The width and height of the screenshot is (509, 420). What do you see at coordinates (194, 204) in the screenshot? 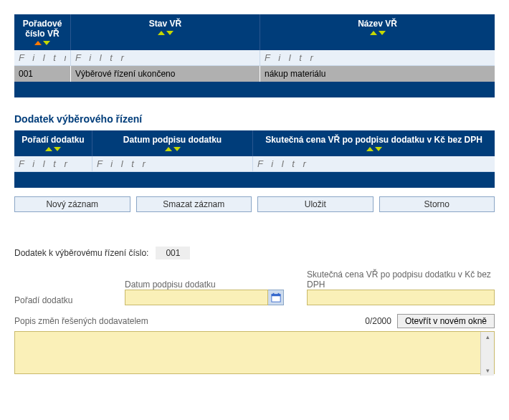
I see `delete-record-button: Smazat záznam` at bounding box center [194, 204].